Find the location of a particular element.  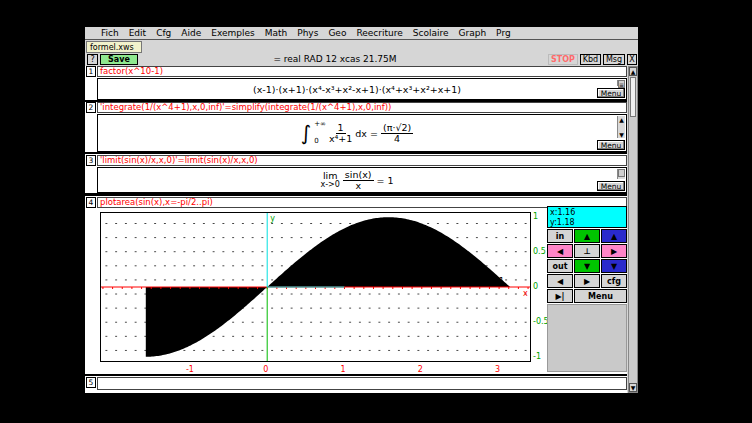

entry-number-3: 3 is located at coordinates (91, 160).